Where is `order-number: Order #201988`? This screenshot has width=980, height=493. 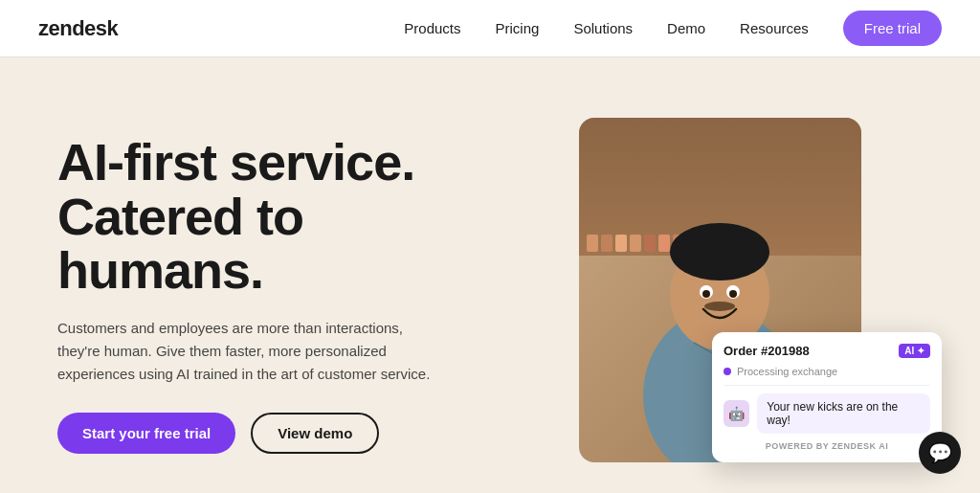
order-number: Order #201988 is located at coordinates (767, 350).